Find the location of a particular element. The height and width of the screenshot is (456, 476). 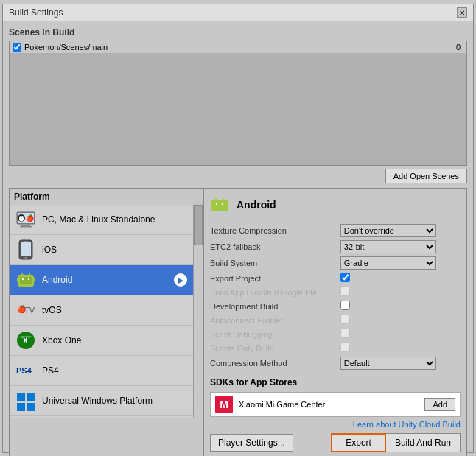

platform-name-ps4: PS4 is located at coordinates (115, 371).